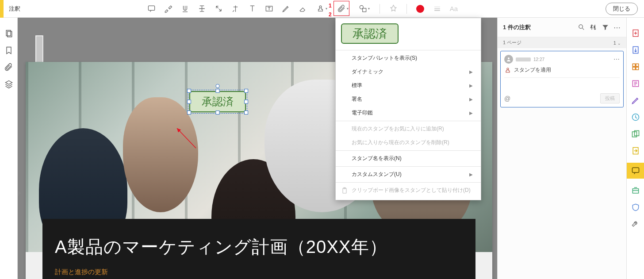 The height and width of the screenshot is (279, 644). What do you see at coordinates (408, 58) in the screenshot?
I see `menu-show-stamp-palette: スタンプパレットを表示(S)` at bounding box center [408, 58].